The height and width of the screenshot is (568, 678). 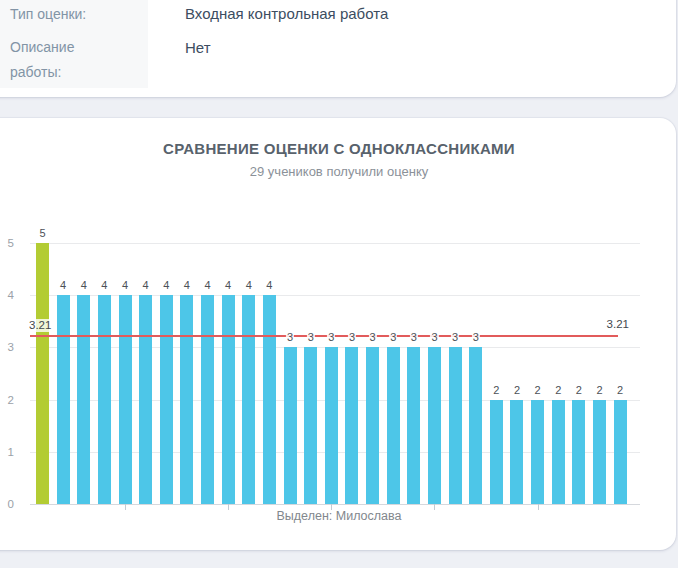 I want to click on x-axis-line, so click(x=335, y=504).